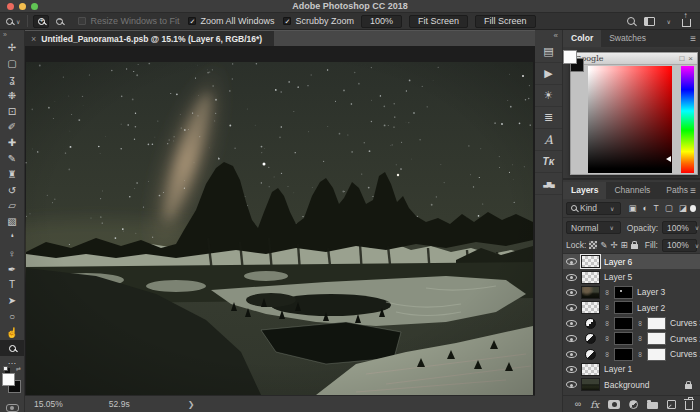 The image size is (700, 412). Describe the element at coordinates (680, 228) in the screenshot. I see `opacity-field: 100% ∨` at that location.